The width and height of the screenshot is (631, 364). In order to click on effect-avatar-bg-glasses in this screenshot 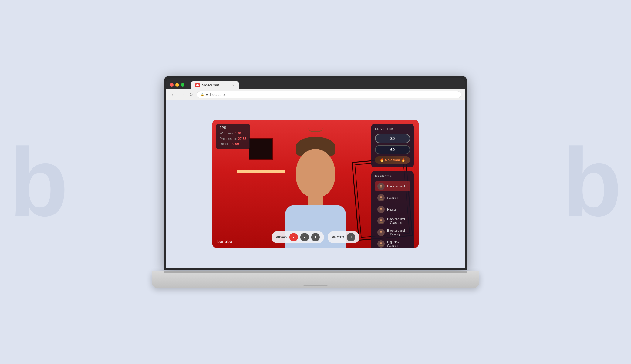, I will do `click(381, 221)`.